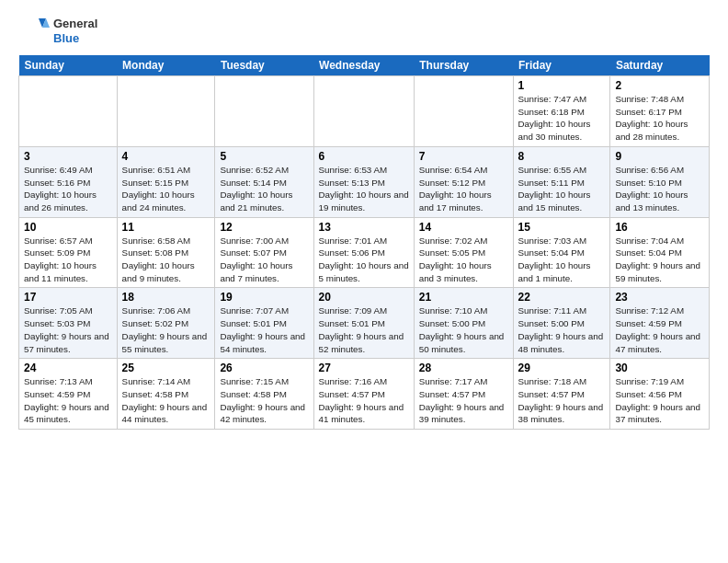 The height and width of the screenshot is (563, 728). I want to click on day-detail: Sunrise: 7:47 AM Sunset: 6:18 PM Dayligh…, so click(563, 118).